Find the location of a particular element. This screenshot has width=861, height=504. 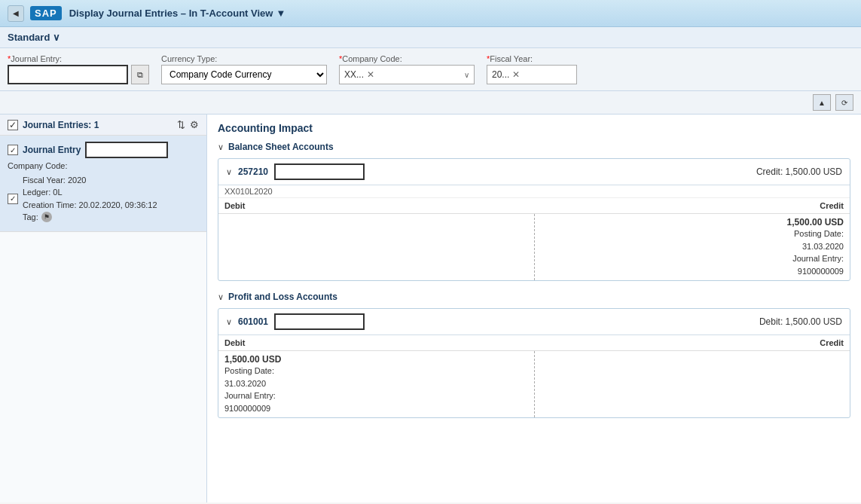

company-code-tag: XX... ✕ ∨ is located at coordinates (407, 75).